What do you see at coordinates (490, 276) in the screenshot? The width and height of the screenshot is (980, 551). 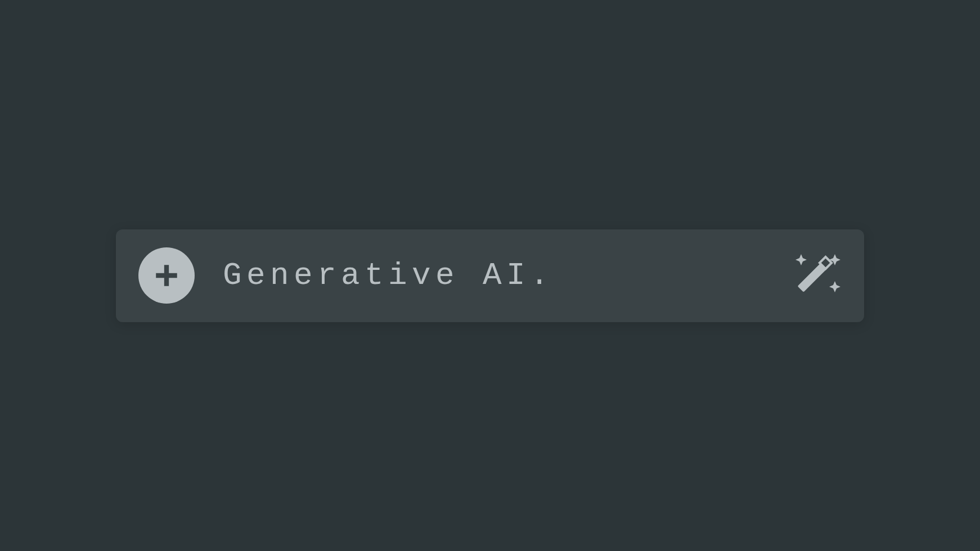 I see `ai-prompt-bar: Generative AI.` at bounding box center [490, 276].